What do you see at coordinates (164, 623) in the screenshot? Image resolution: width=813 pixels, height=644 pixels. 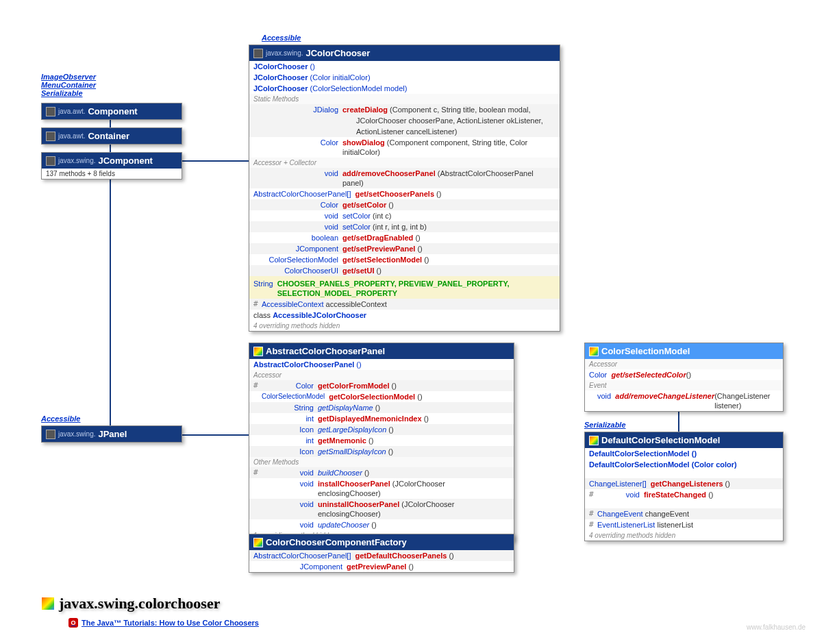 I see `tutorial-link: O The Java™ Tutorials: How to Use Color …` at bounding box center [164, 623].